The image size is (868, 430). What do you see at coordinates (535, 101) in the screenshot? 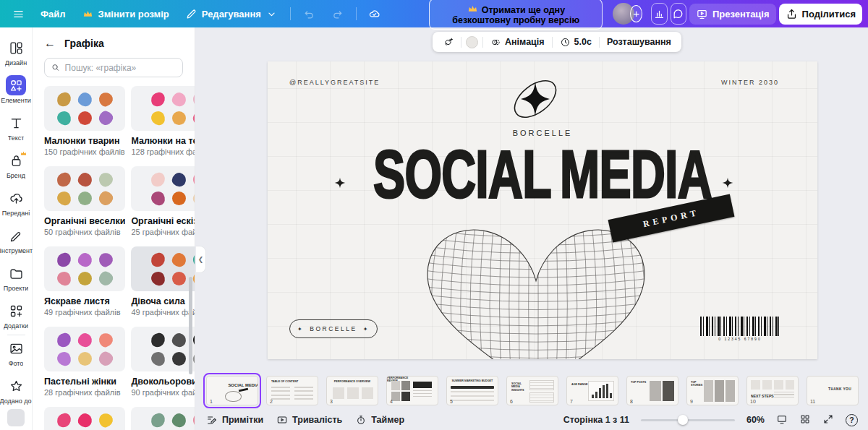
I see `brand-logo` at bounding box center [535, 101].